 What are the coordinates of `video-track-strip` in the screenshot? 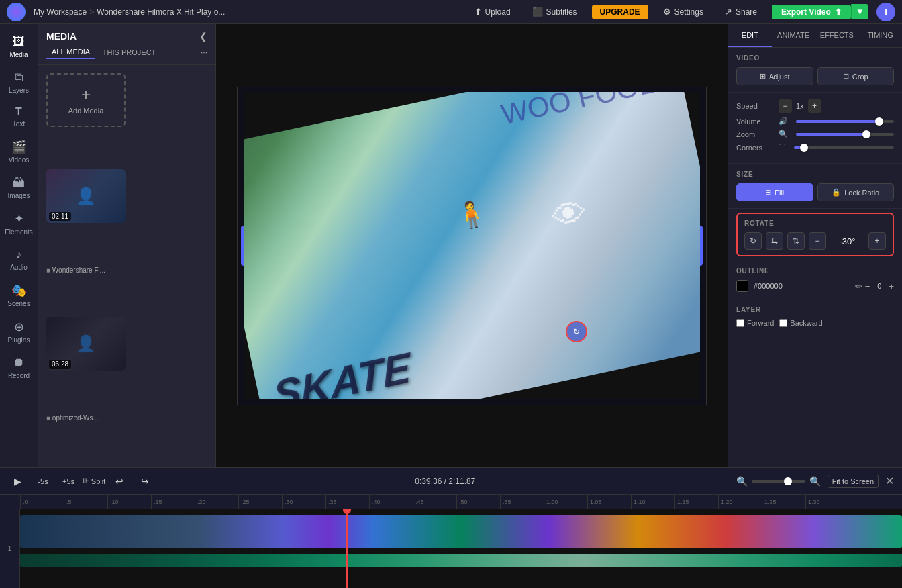 It's located at (461, 532).